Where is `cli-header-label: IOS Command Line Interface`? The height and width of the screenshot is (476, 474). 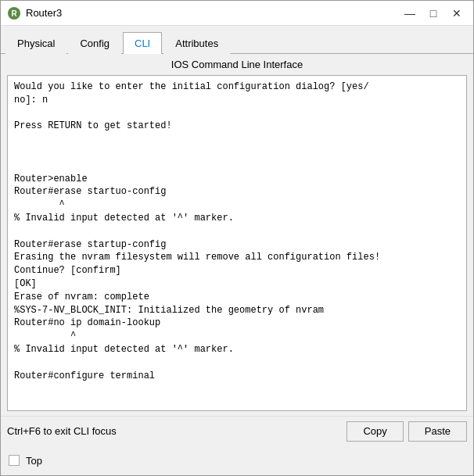 cli-header-label: IOS Command Line Interface is located at coordinates (237, 64).